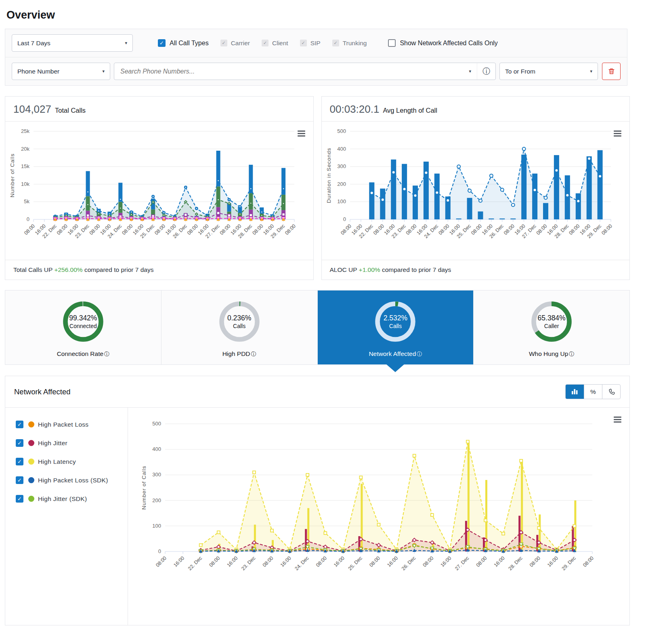 The width and height of the screenshot is (646, 644). Describe the element at coordinates (593, 392) in the screenshot. I see `chart-mode-toggle: %` at that location.